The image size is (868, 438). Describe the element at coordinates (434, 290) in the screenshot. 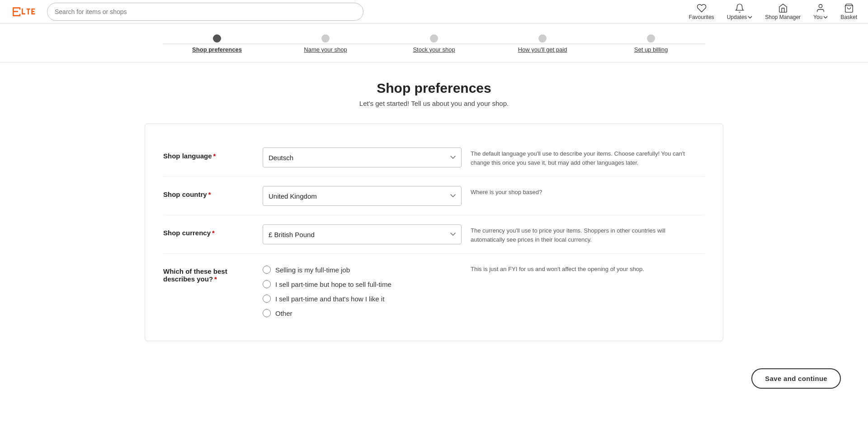

I see `form-row-seller-type: Which of these best describes you?* Sell…` at that location.